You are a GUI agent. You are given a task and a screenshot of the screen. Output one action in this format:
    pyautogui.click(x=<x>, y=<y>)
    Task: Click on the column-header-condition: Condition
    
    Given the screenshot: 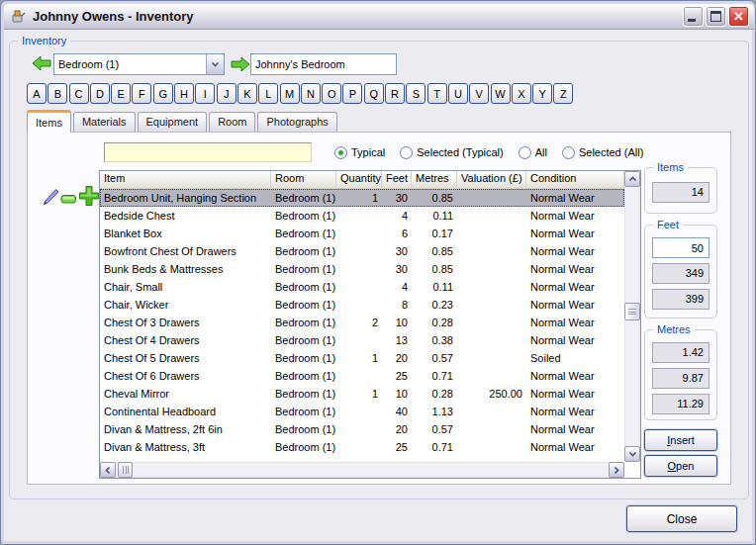 What is the action you would take?
    pyautogui.click(x=576, y=180)
    